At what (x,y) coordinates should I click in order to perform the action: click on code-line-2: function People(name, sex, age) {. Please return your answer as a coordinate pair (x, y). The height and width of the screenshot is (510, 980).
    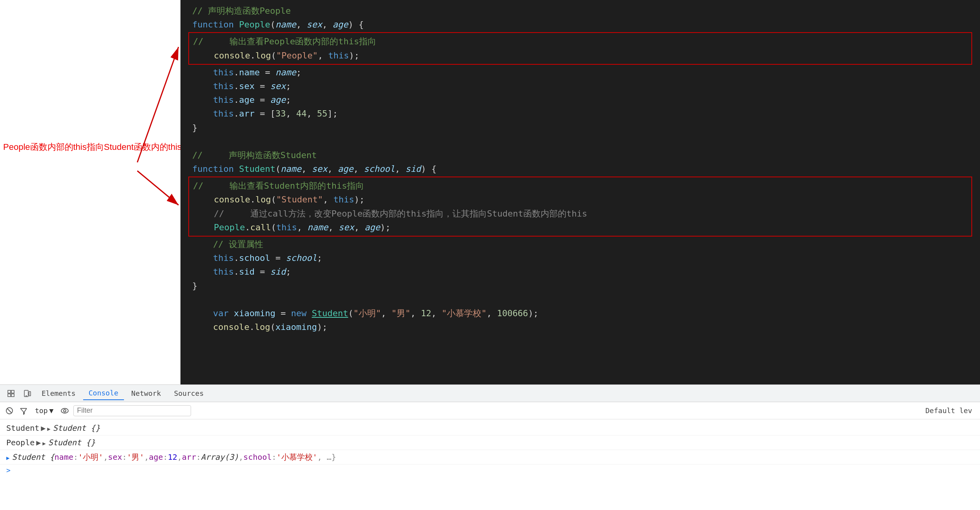
    Looking at the image, I should click on (580, 24).